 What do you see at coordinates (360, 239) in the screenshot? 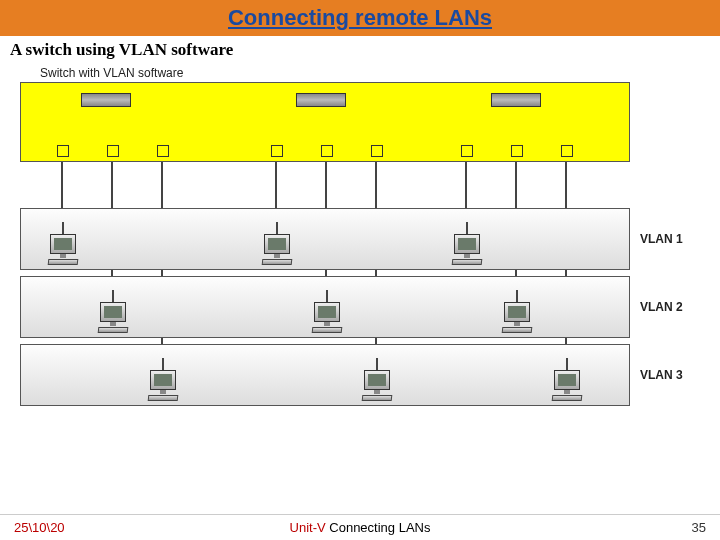
I see `vlan-row-1: VLAN 1` at bounding box center [360, 239].